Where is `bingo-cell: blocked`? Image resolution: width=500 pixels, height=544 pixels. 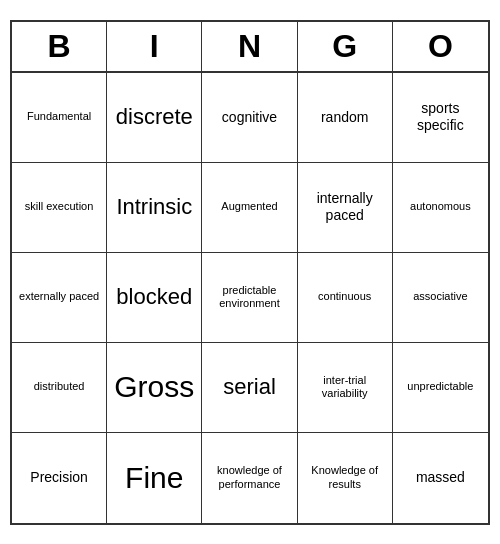 bingo-cell: blocked is located at coordinates (154, 298).